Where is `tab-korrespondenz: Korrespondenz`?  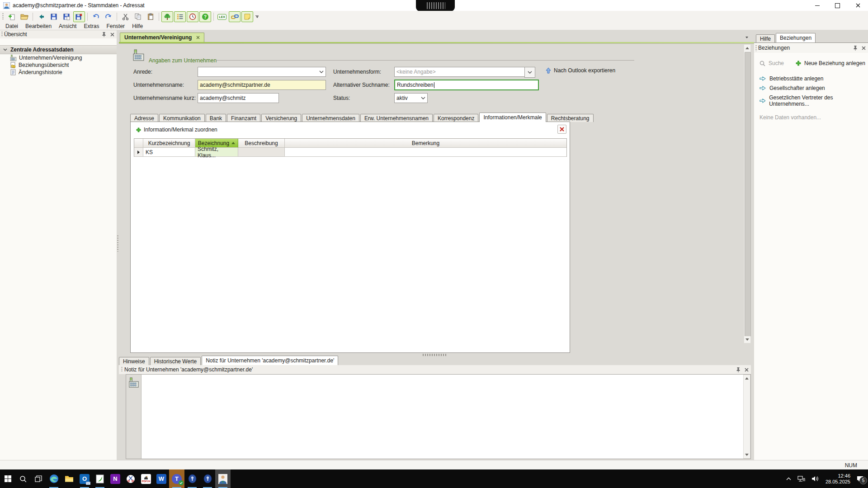 tab-korrespondenz: Korrespondenz is located at coordinates (456, 118).